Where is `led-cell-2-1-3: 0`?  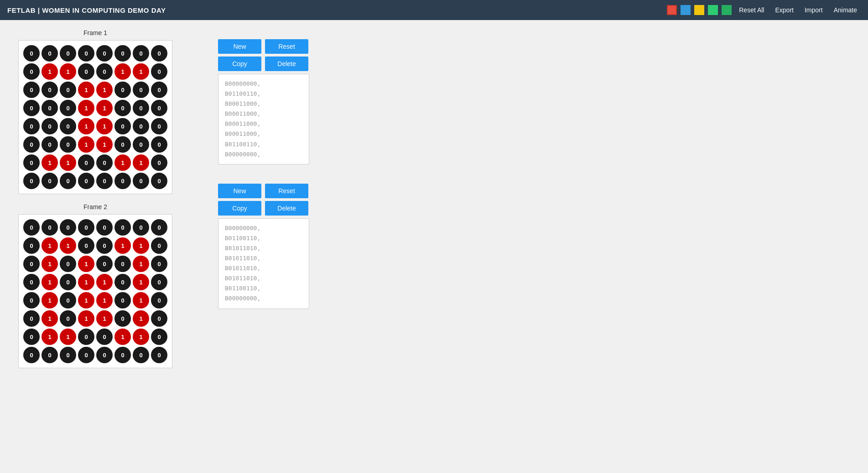
led-cell-2-1-3: 0 is located at coordinates (86, 246).